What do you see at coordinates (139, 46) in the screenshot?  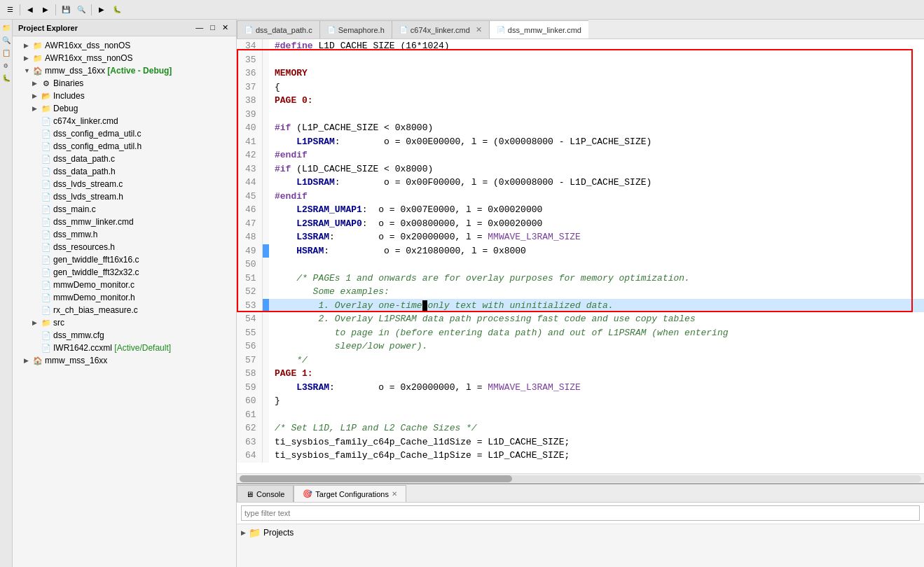 I see `tree-item-label: AWR16xx_dss_nonOS` at bounding box center [139, 46].